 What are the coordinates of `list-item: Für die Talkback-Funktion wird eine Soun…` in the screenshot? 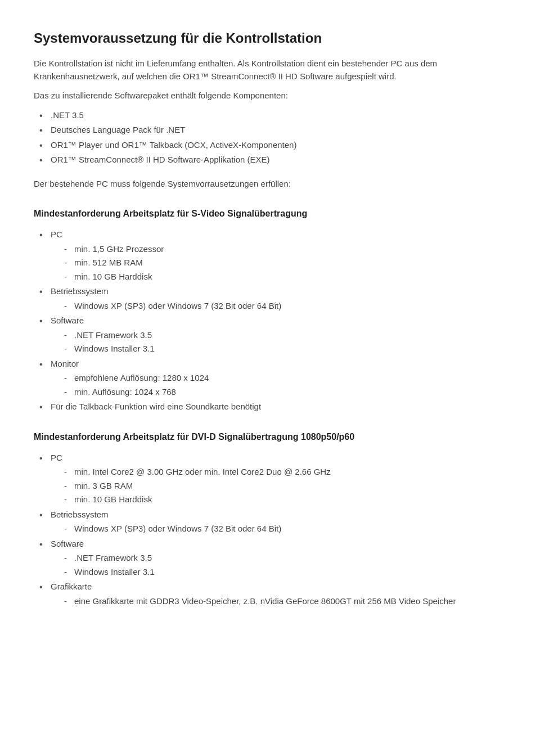 It's located at (273, 407).